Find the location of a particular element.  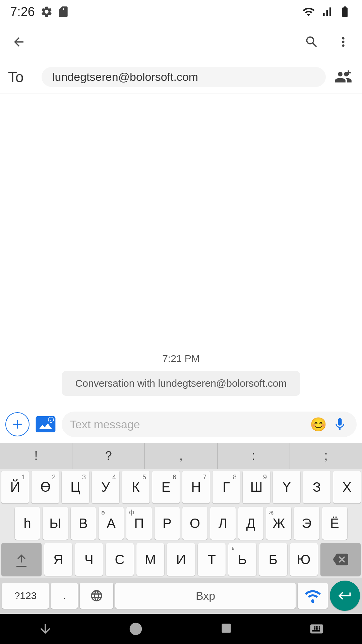

key-ы: Ы is located at coordinates (55, 523).